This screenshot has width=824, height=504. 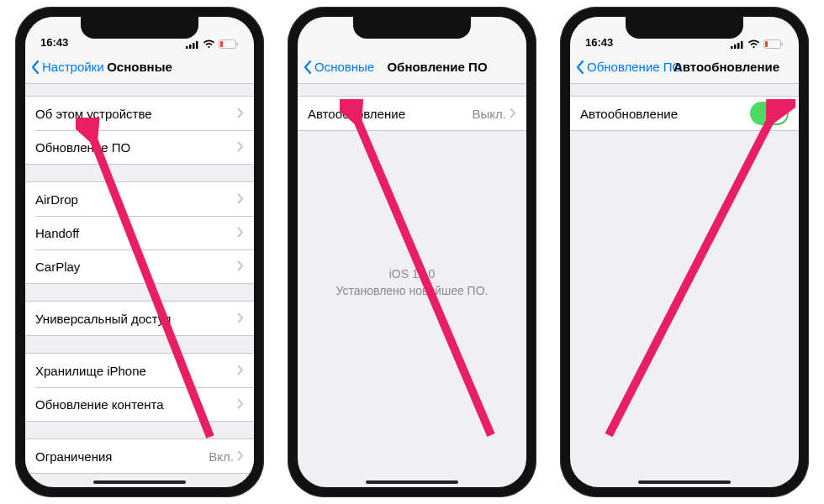 What do you see at coordinates (140, 318) in the screenshot?
I see `settings-group: Универсальный доступ` at bounding box center [140, 318].